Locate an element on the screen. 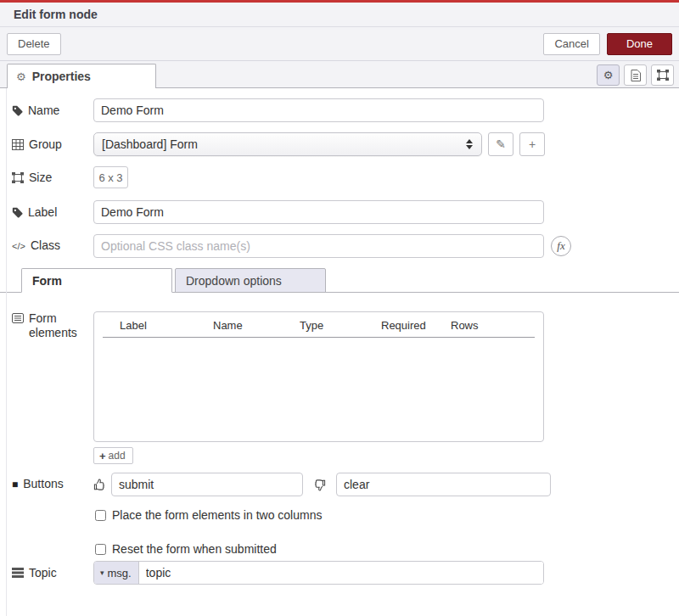  two-columns-checkbox is located at coordinates (100, 516).